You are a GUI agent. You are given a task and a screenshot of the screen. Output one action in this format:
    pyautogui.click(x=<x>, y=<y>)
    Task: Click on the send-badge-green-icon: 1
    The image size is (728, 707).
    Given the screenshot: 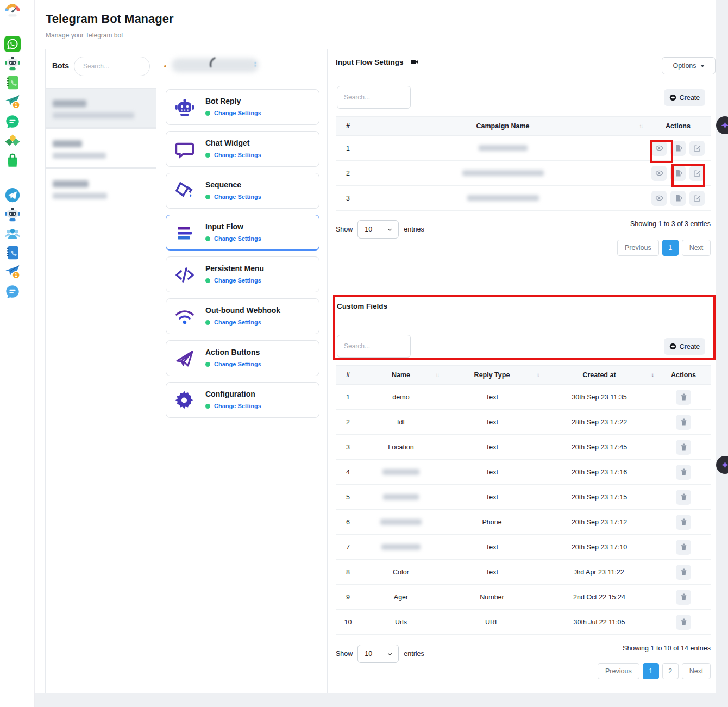 What is the action you would take?
    pyautogui.click(x=12, y=102)
    